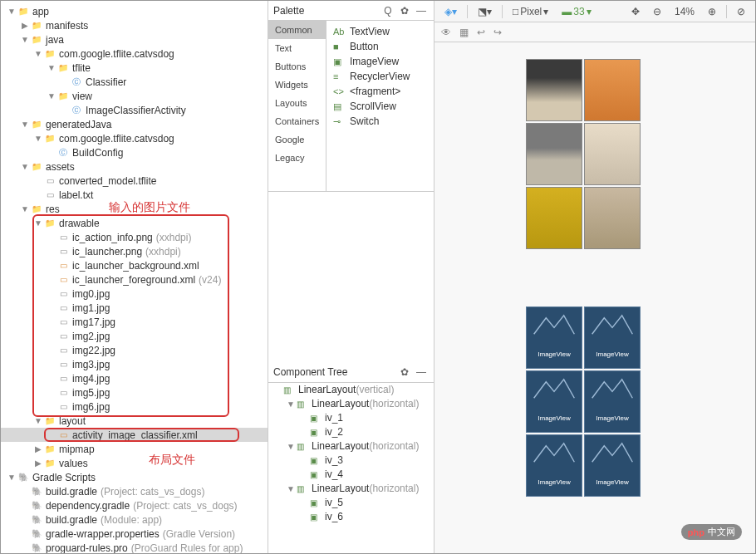  Describe the element at coordinates (464, 32) in the screenshot. I see `blueprint-icon: ▦` at that location.